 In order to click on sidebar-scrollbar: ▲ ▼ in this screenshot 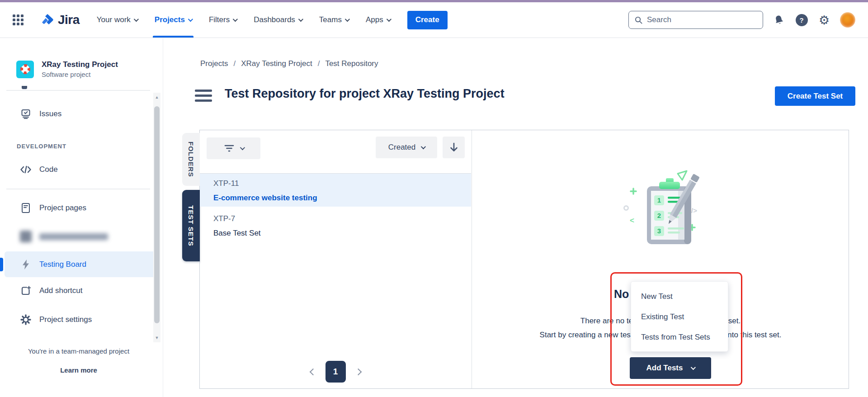, I will do `click(157, 217)`.